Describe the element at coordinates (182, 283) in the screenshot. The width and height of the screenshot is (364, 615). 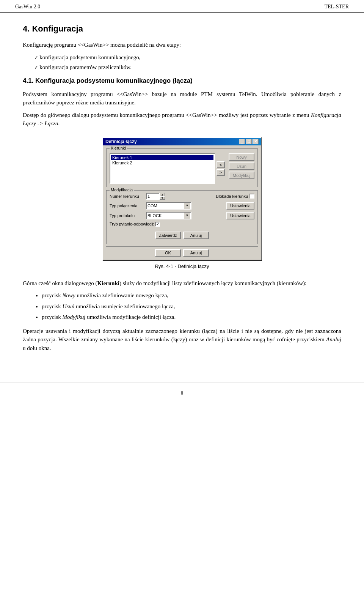
I see `description-para1: Górna cześć okna dialogowego (Kierunki) …` at that location.